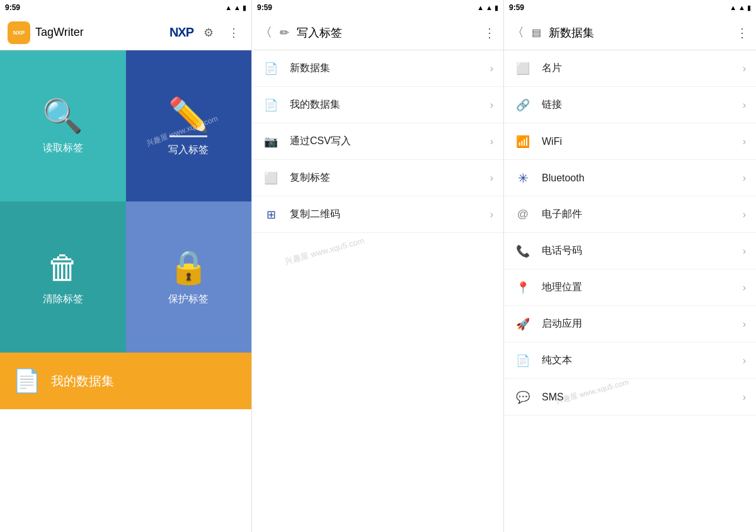  I want to click on copy-tag-item: ⬜ 复制标签 ›, so click(378, 178).